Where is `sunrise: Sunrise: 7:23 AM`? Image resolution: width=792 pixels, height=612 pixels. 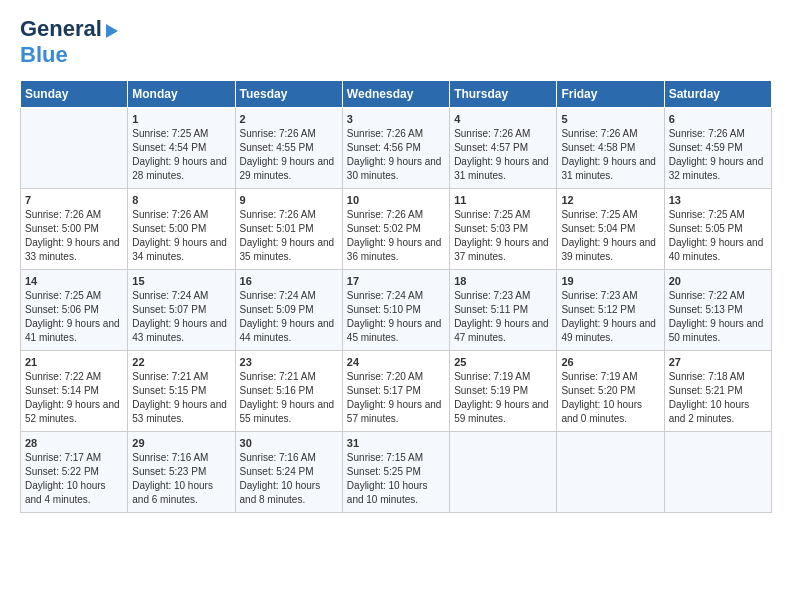
sunrise: Sunrise: 7:23 AM is located at coordinates (492, 296).